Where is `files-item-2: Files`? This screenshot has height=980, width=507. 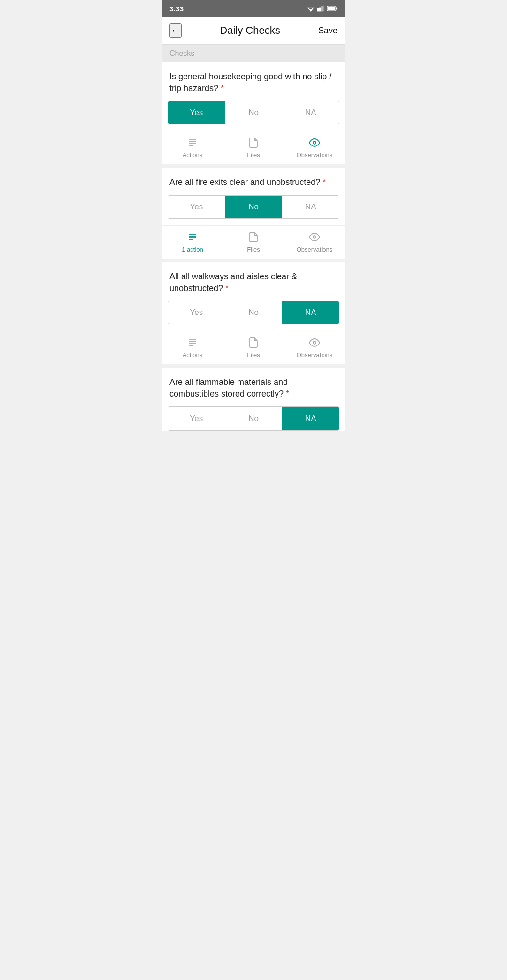 files-item-2: Files is located at coordinates (254, 242).